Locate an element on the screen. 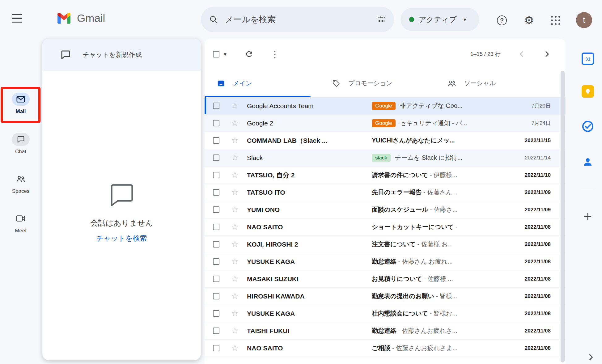 This screenshot has height=364, width=602. row-subject: お見積りについて is located at coordinates (397, 279).